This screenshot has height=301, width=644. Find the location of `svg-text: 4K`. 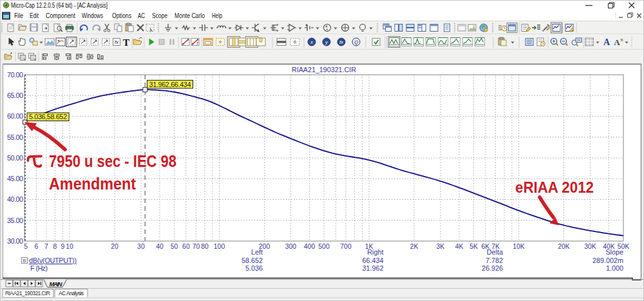

svg-text: 4K is located at coordinates (460, 246).